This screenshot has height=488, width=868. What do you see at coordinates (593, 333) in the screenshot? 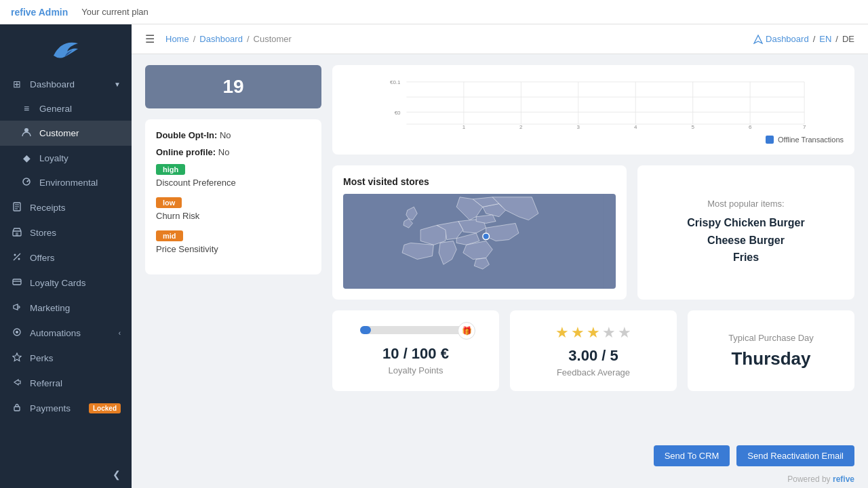
I see `feedback-stars: ★ ★ ★ ★ ★` at bounding box center [593, 333].